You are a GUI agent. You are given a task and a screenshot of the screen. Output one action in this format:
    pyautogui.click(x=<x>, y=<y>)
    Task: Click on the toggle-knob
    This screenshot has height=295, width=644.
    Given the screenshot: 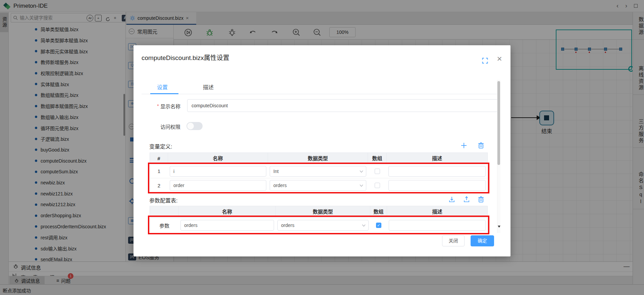 What is the action you would take?
    pyautogui.click(x=191, y=126)
    